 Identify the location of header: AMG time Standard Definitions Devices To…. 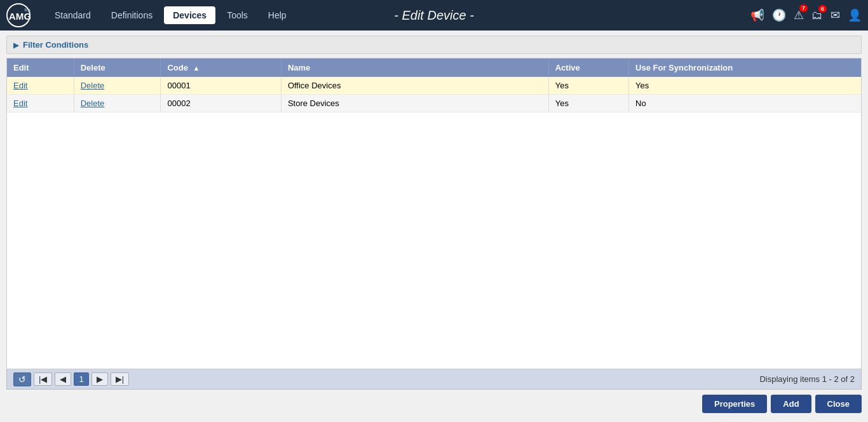
(434, 15).